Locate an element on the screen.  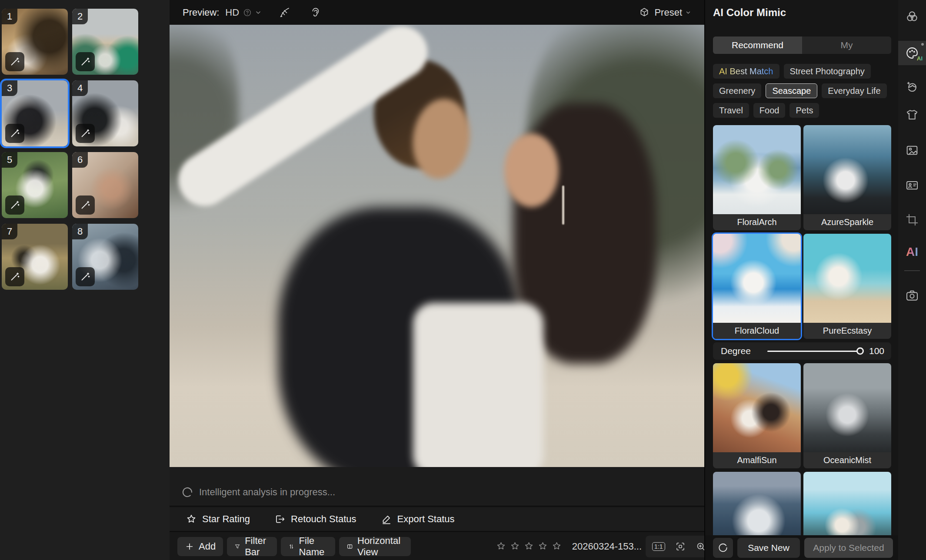
brush-preview-icon is located at coordinates (285, 13).